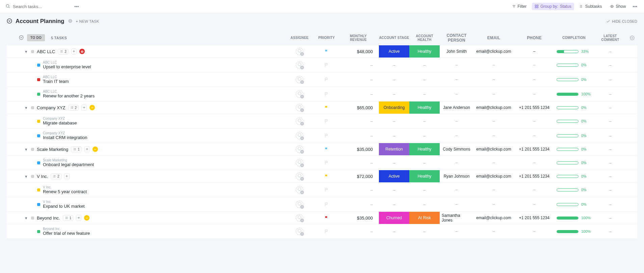 This screenshot has height=273, width=644. What do you see at coordinates (322, 231) in the screenshot?
I see `subtask-row: Beyond Inc. Offer trial of new feature –…` at bounding box center [322, 231].